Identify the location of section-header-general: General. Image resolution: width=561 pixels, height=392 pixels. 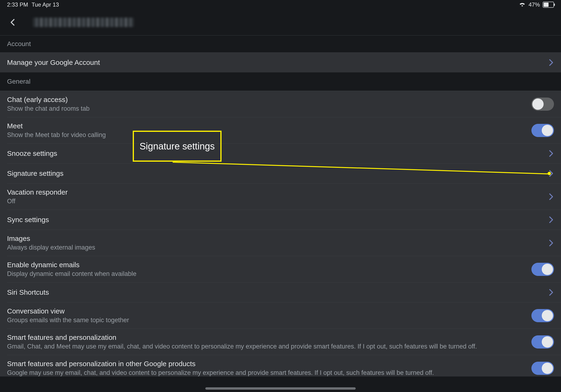
(280, 82).